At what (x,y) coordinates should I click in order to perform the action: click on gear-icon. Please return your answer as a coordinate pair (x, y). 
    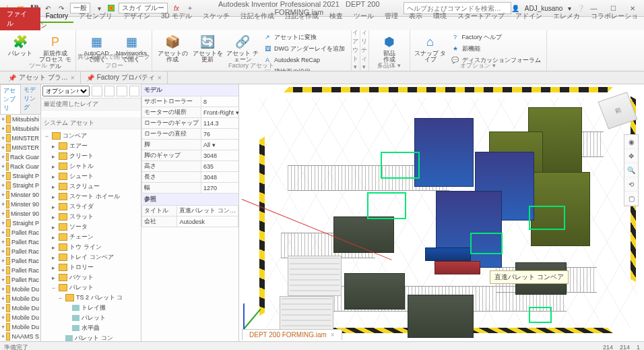
    Looking at the image, I should click on (135, 91).